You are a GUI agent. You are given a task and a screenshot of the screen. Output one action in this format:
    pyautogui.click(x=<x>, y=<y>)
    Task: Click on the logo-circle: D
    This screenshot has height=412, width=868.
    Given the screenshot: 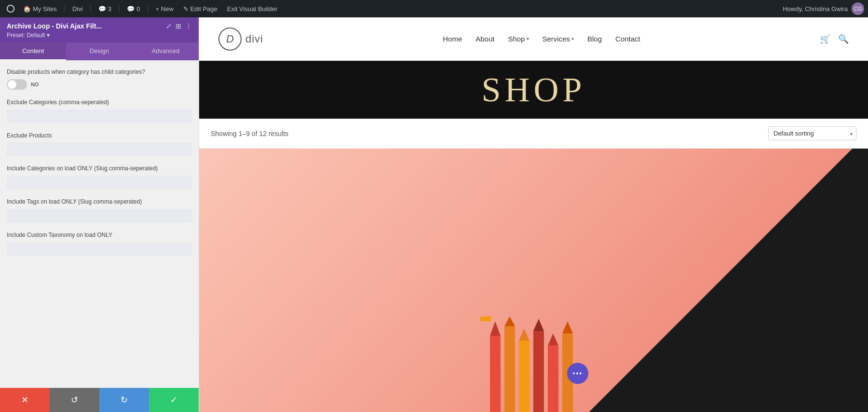 What is the action you would take?
    pyautogui.click(x=230, y=39)
    